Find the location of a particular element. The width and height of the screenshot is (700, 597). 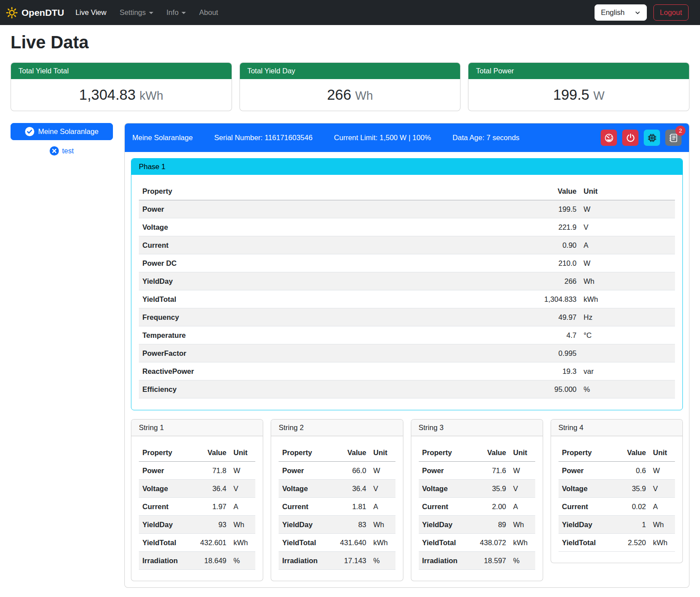

inverter-data-age: Data Age: 7 seconds is located at coordinates (486, 138).